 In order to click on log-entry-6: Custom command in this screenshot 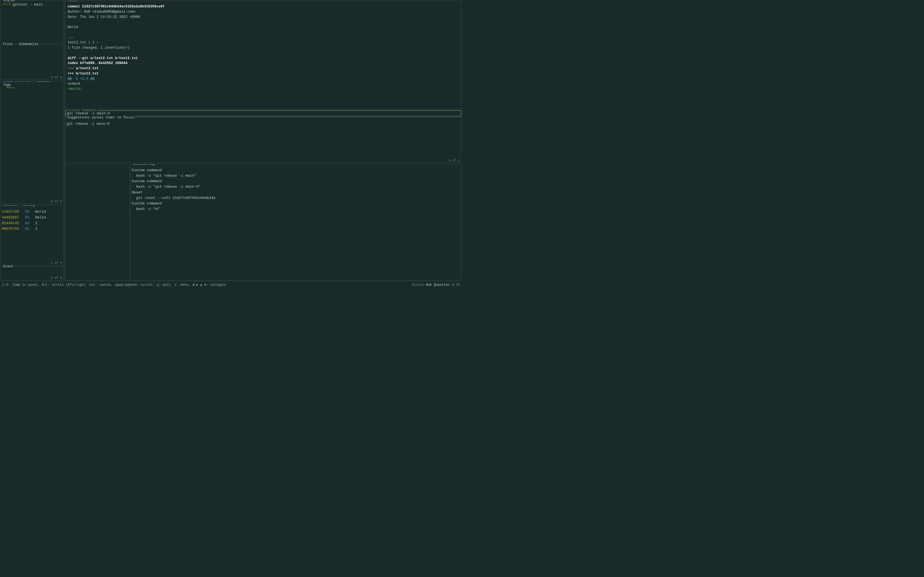, I will do `click(296, 204)`.